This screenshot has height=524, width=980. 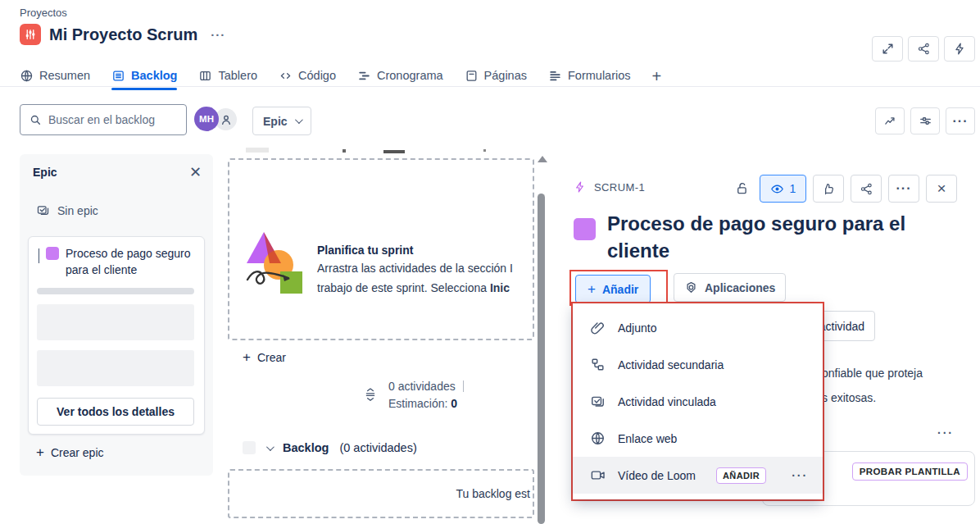 What do you see at coordinates (70, 453) in the screenshot?
I see `create-epic-button: + Crear epic` at bounding box center [70, 453].